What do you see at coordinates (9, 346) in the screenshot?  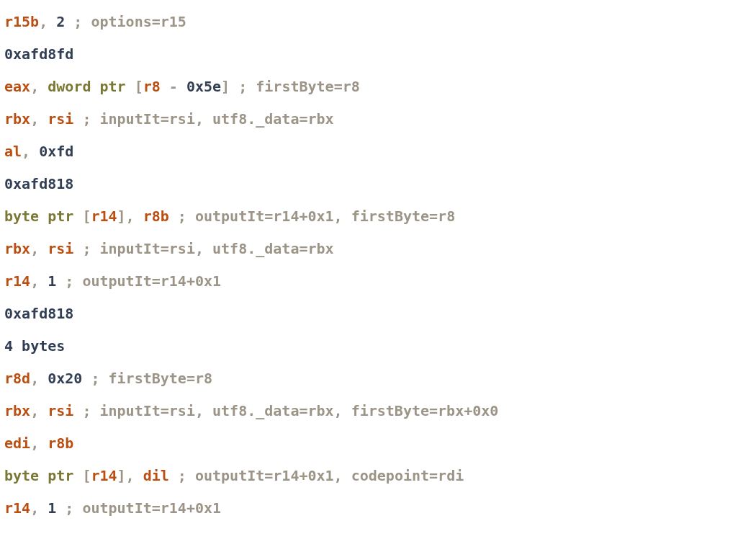 I see `token-num: 4` at bounding box center [9, 346].